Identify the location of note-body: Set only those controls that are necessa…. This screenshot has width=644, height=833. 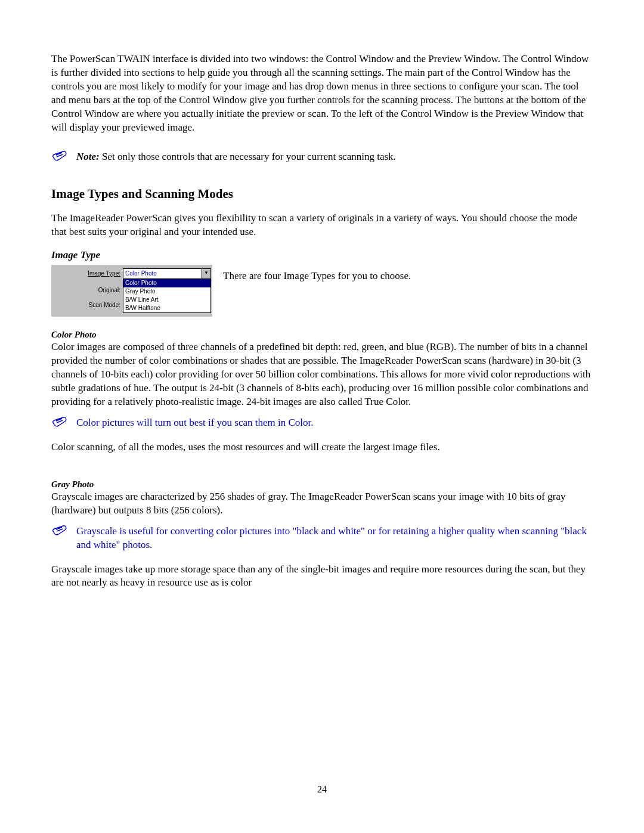
(248, 156).